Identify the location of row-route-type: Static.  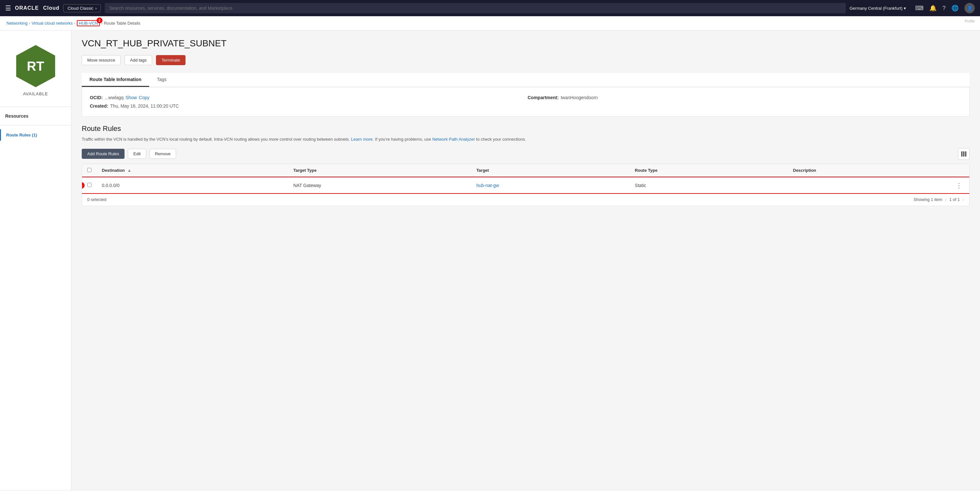
(709, 185).